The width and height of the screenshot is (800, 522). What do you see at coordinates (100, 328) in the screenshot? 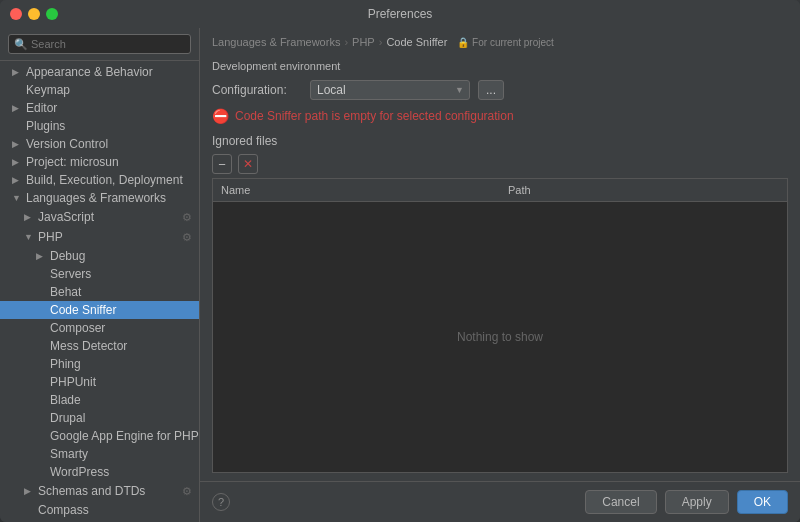
I see `sidebar-item-composer: Composer` at bounding box center [100, 328].